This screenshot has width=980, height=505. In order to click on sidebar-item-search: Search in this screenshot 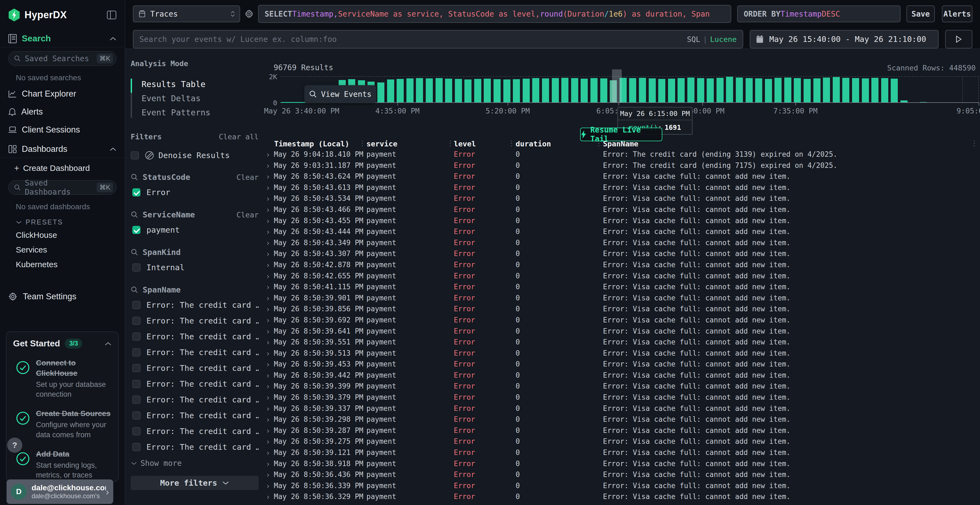, I will do `click(62, 39)`.